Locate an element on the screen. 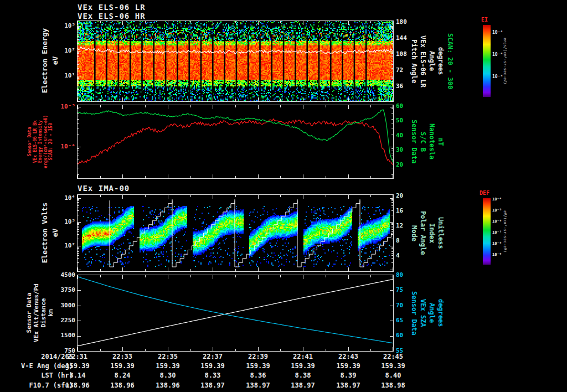 The image size is (567, 392). right-tick-label: 16 is located at coordinates (400, 210).